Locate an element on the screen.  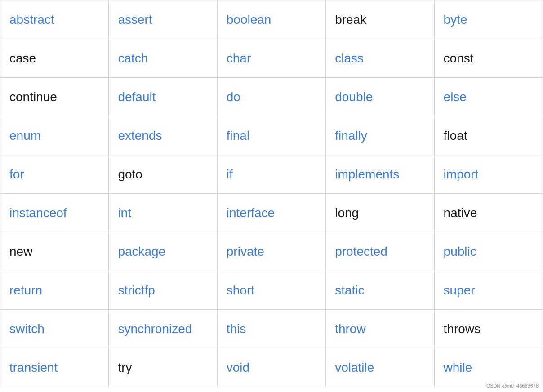
keyword-cell: default is located at coordinates (163, 97).